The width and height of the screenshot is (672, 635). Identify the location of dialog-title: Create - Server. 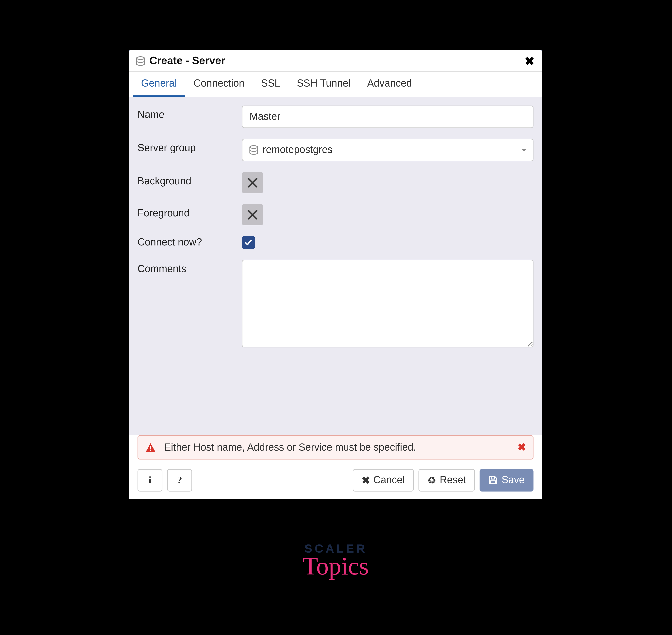
(187, 61).